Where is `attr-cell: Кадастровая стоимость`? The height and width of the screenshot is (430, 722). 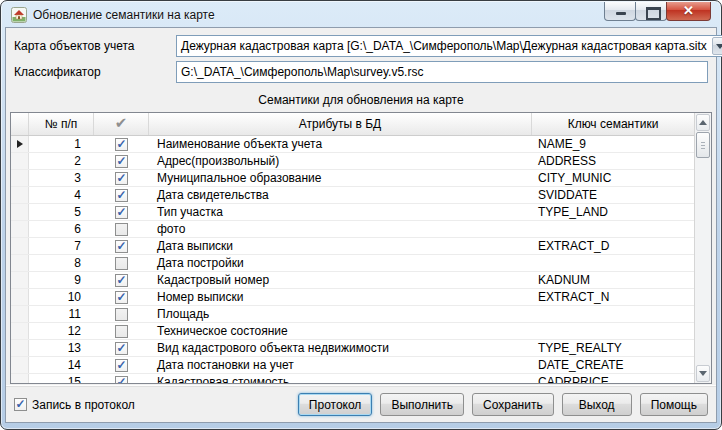 attr-cell: Кадастровая стоимость is located at coordinates (340, 378).